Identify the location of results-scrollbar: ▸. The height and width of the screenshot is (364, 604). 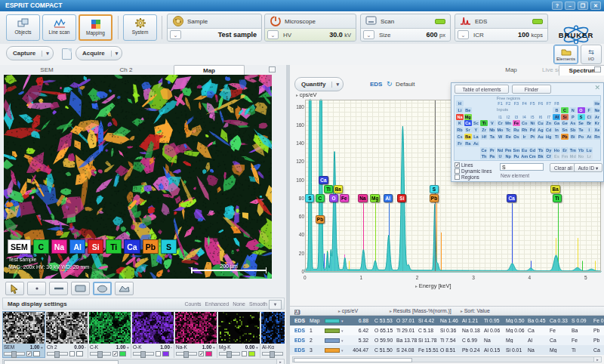
(447, 359).